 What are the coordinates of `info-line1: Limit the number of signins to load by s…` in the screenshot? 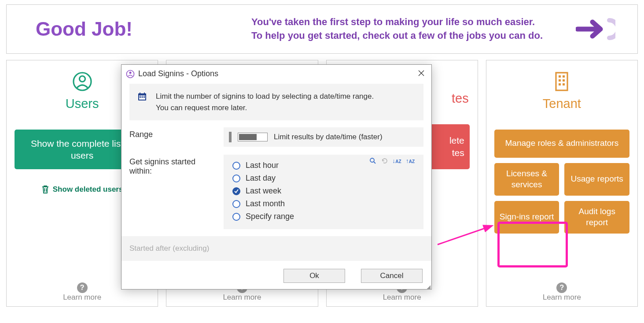 It's located at (265, 97).